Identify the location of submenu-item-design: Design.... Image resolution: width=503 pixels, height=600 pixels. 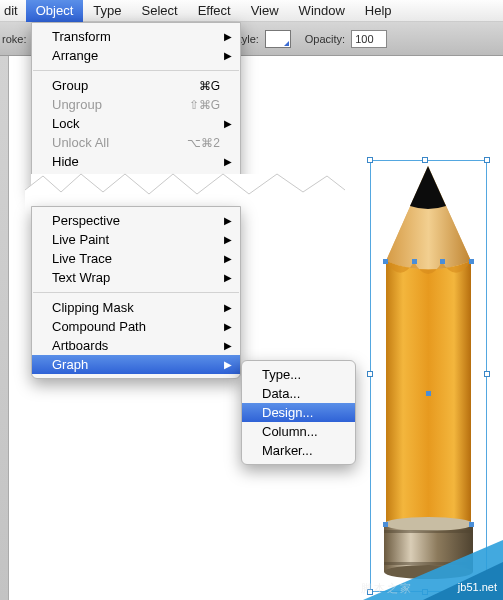
(298, 412).